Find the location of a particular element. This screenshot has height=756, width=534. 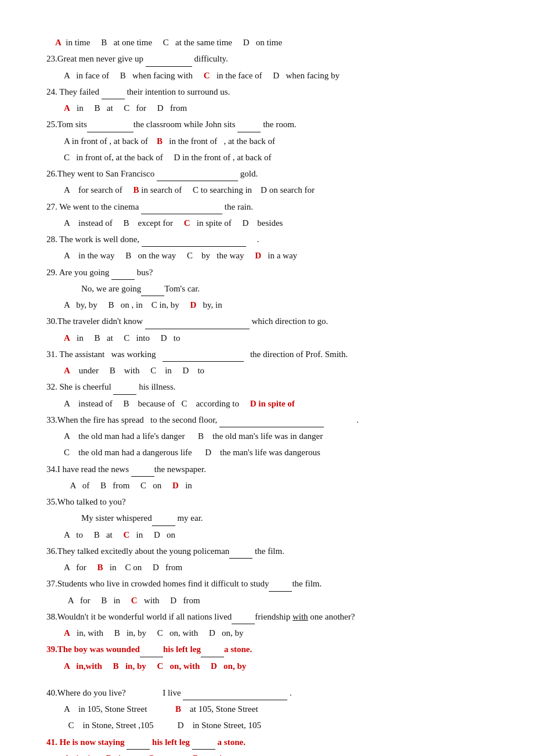

q41: 41. He is now staying his left leg a sto… is located at coordinates (267, 742).